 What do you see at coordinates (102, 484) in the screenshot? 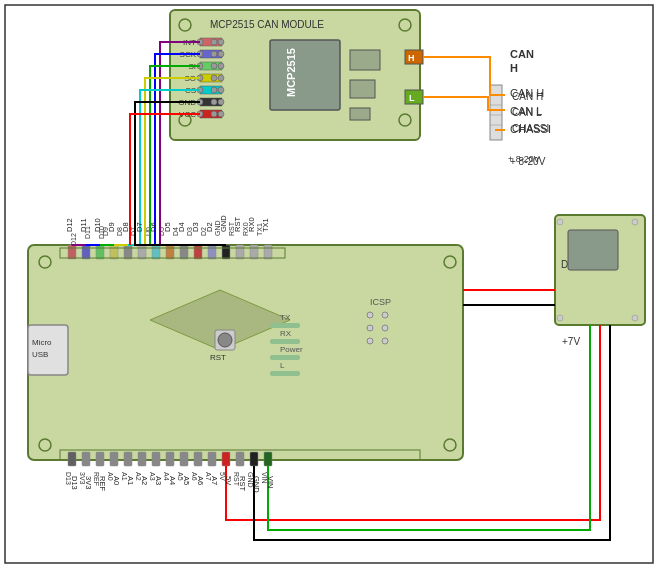
I see `svg-text: REF` at bounding box center [102, 484].